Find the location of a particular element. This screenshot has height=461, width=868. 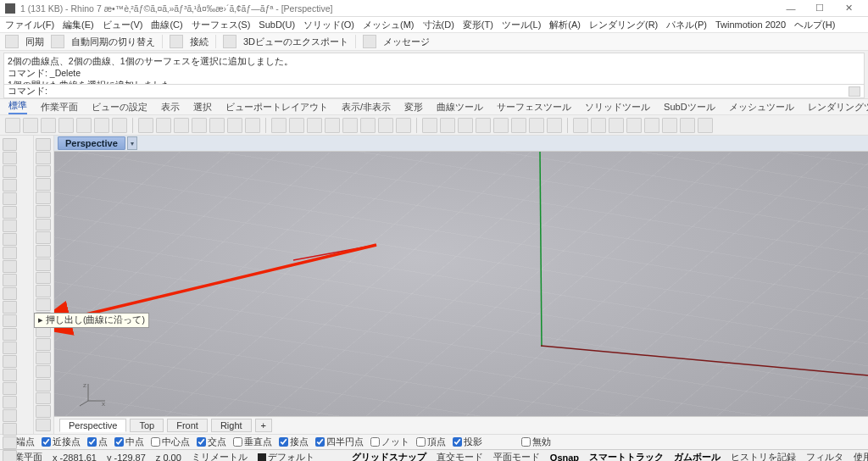

osnap-option: 接点 is located at coordinates (293, 442).